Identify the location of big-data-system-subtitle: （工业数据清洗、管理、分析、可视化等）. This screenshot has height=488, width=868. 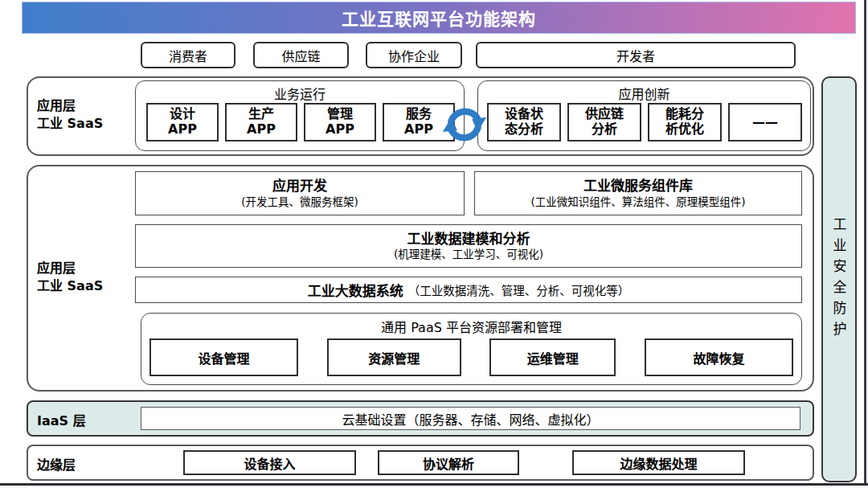
(519, 289).